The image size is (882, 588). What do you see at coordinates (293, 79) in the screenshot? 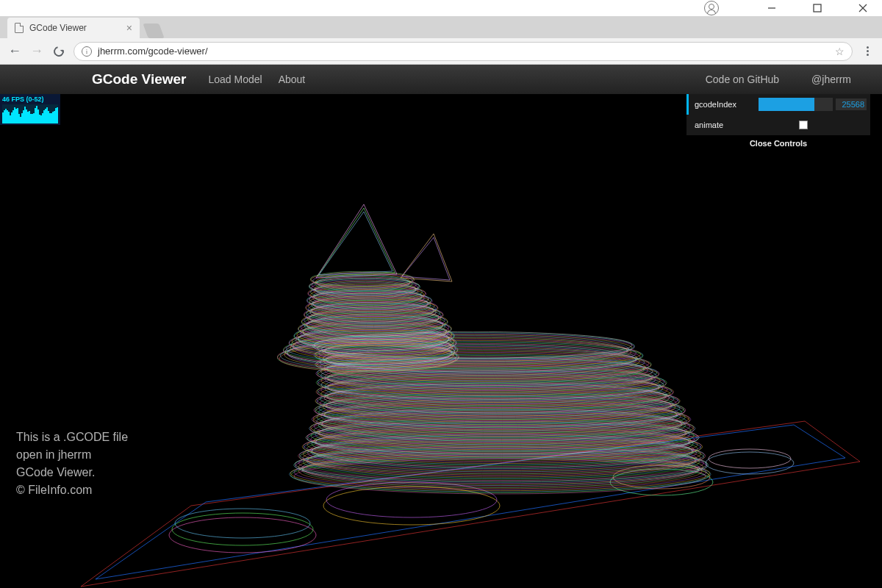
I see `about-link: About` at bounding box center [293, 79].